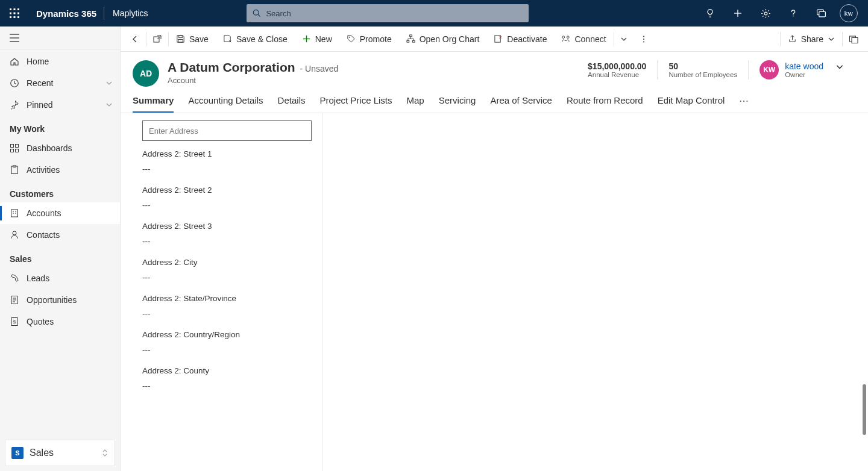 The image size is (868, 471). I want to click on sidebar-item-label: Dashboards, so click(49, 148).